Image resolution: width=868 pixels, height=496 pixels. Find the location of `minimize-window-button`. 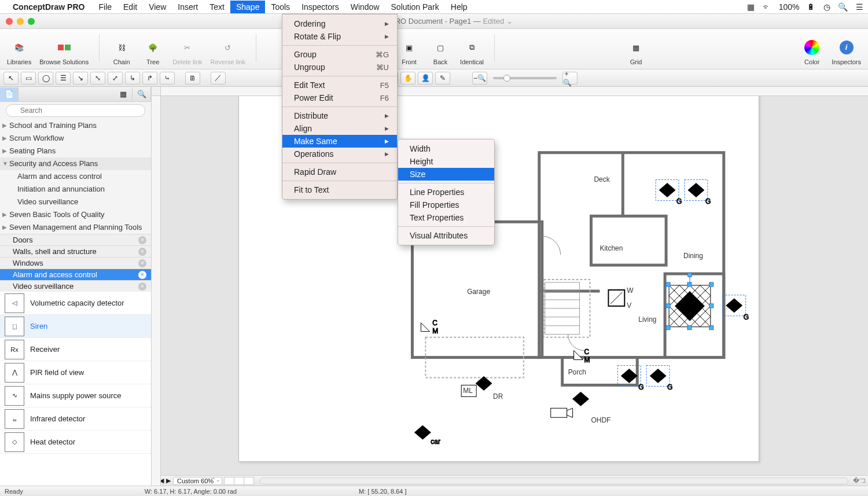

minimize-window-button is located at coordinates (20, 21).